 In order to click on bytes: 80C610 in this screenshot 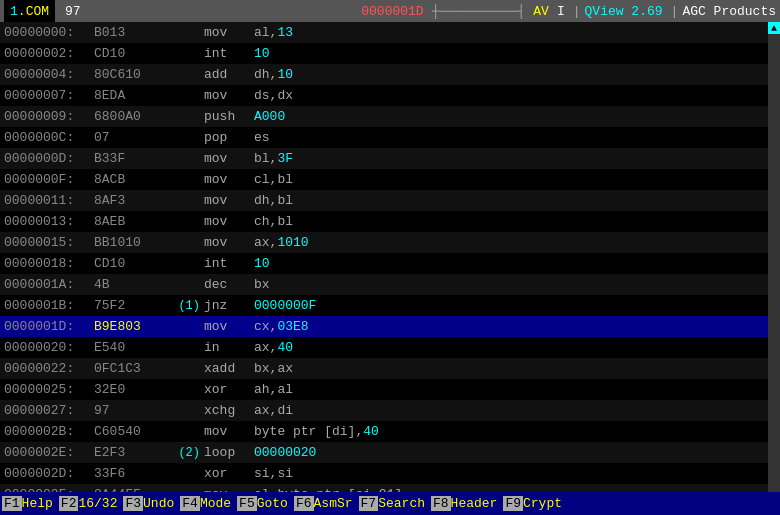, I will do `click(132, 74)`.